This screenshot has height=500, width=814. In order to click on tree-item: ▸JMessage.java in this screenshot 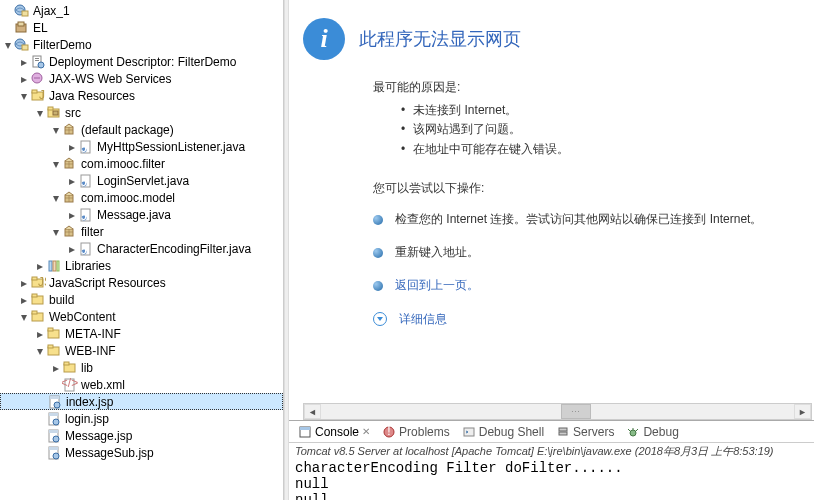, I will do `click(142, 214)`.